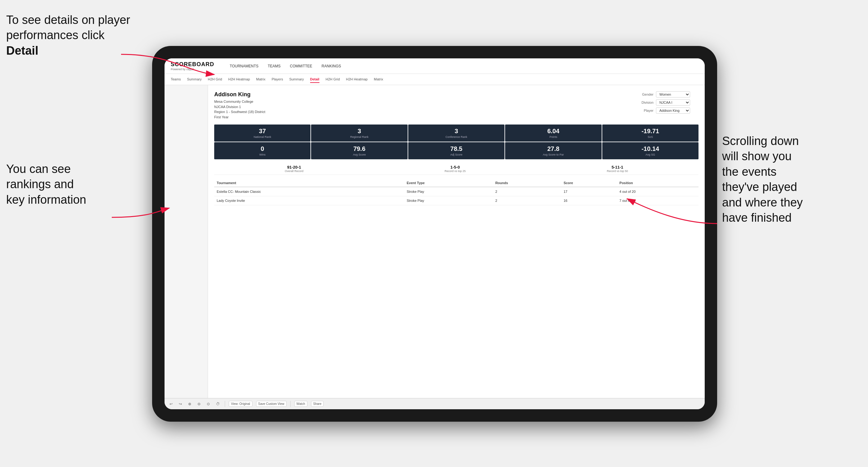 Image resolution: width=868 pixels, height=467 pixels. Describe the element at coordinates (658, 201) in the screenshot. I see `position-2: 7 out of 20` at that location.